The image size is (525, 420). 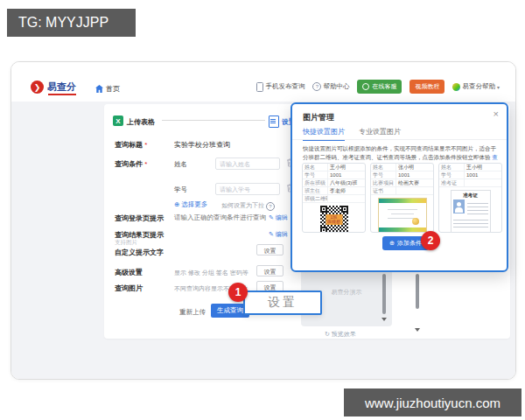 I want to click on cell-label: 准考证, so click(x=452, y=183).